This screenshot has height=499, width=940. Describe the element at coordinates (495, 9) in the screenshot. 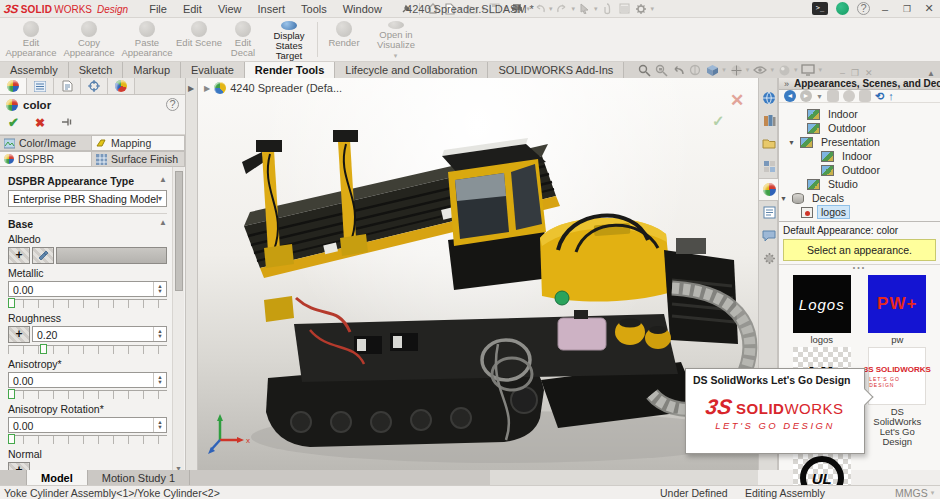

I see `save-icon` at that location.